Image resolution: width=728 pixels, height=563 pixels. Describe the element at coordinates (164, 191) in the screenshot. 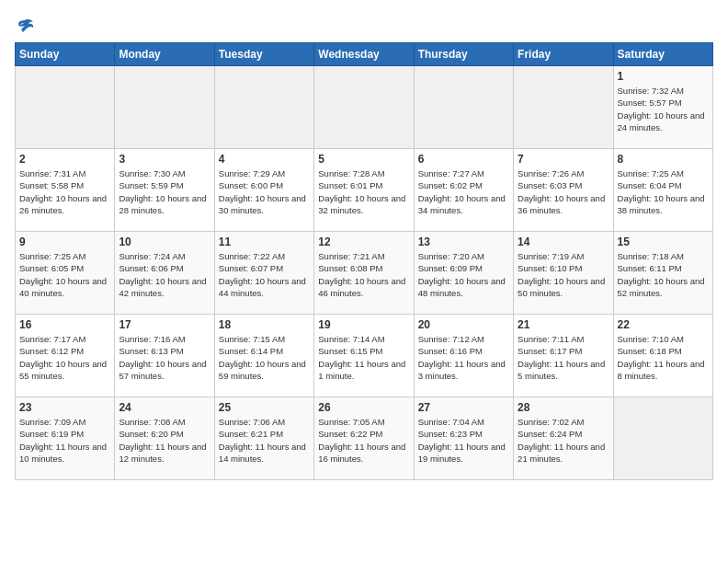

I see `day-info: Sunrise: 7:30 AMSunset: 5:59 PMDaylight:…` at that location.